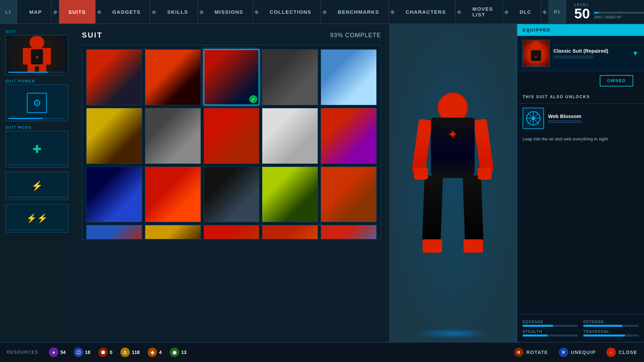 The width and height of the screenshot is (644, 362). What do you see at coordinates (9, 12) in the screenshot?
I see `nav-l1: L1` at bounding box center [9, 12].